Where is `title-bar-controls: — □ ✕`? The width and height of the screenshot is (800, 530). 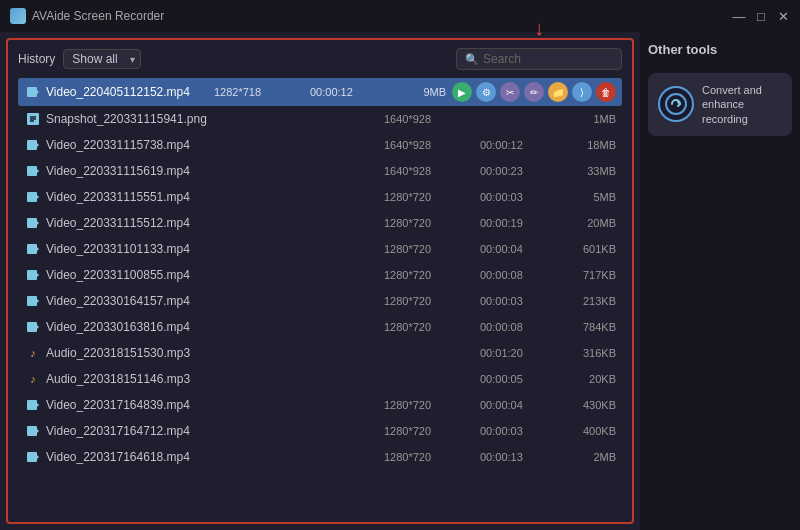
title-bar-controls: — □ ✕ is located at coordinates (761, 16).